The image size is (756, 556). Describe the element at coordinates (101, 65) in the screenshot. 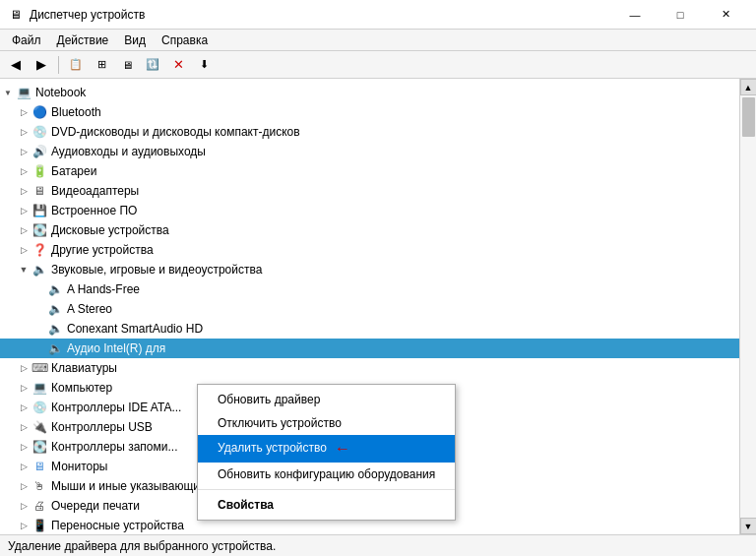

I see `toolbar-scan: ⊞` at that location.